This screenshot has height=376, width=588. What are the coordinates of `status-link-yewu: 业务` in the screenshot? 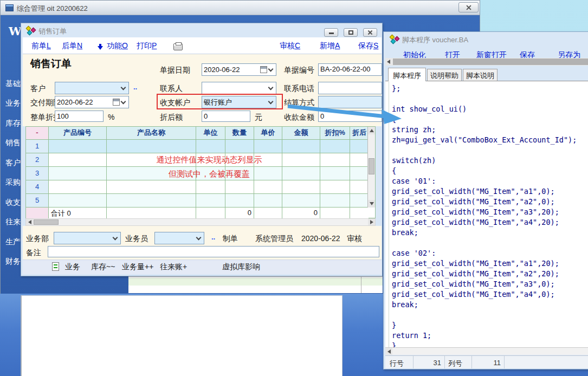 It's located at (73, 267).